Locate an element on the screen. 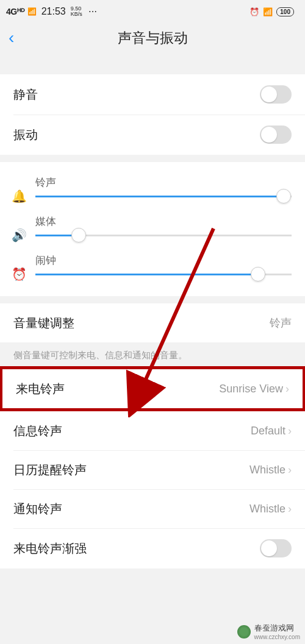  vibrate-toggle is located at coordinates (276, 135).